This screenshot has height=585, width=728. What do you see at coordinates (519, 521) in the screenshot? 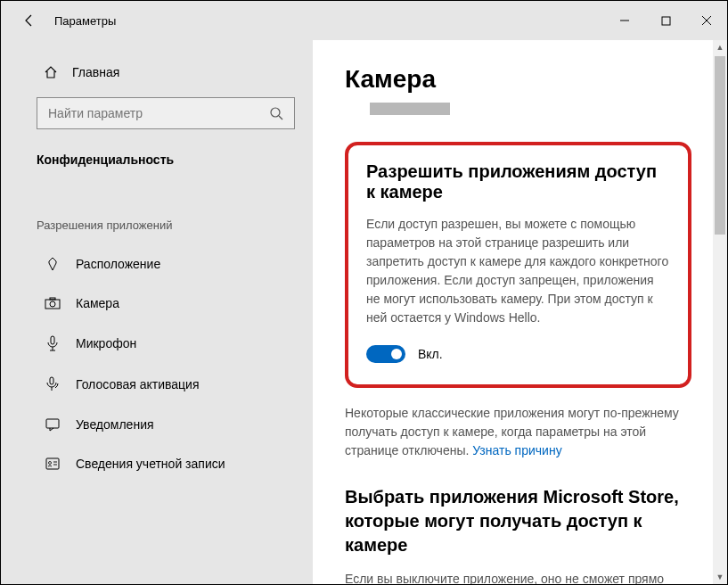
I see `choose-apps-heading: Выбрать приложения Microsoft Store, кото…` at bounding box center [519, 521].